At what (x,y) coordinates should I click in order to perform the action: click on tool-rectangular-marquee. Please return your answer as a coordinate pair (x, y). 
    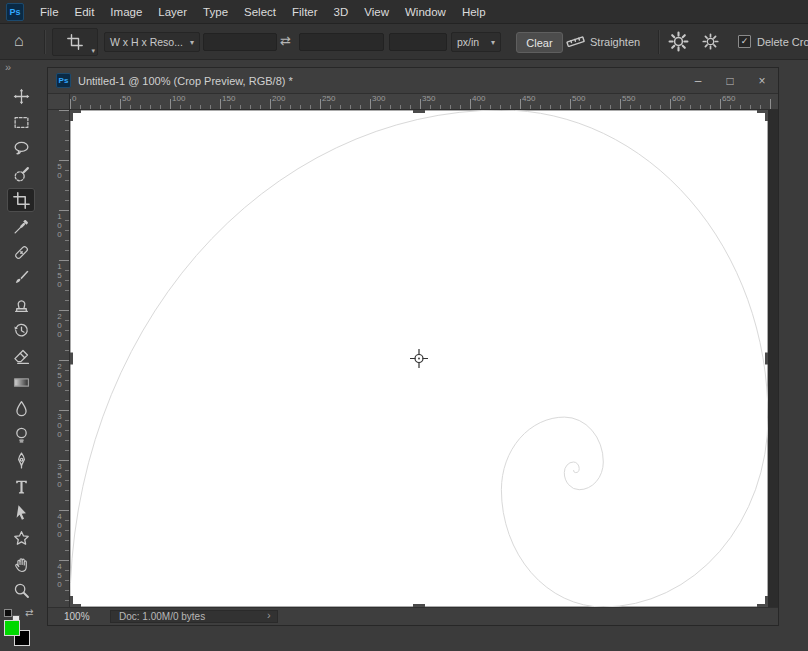
    Looking at the image, I should click on (21, 122).